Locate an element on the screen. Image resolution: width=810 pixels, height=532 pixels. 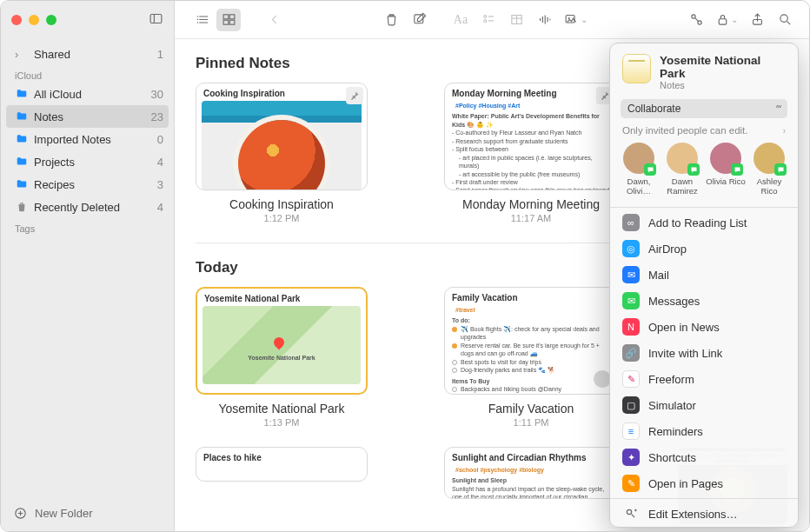
link-button is located at coordinates (696, 20).